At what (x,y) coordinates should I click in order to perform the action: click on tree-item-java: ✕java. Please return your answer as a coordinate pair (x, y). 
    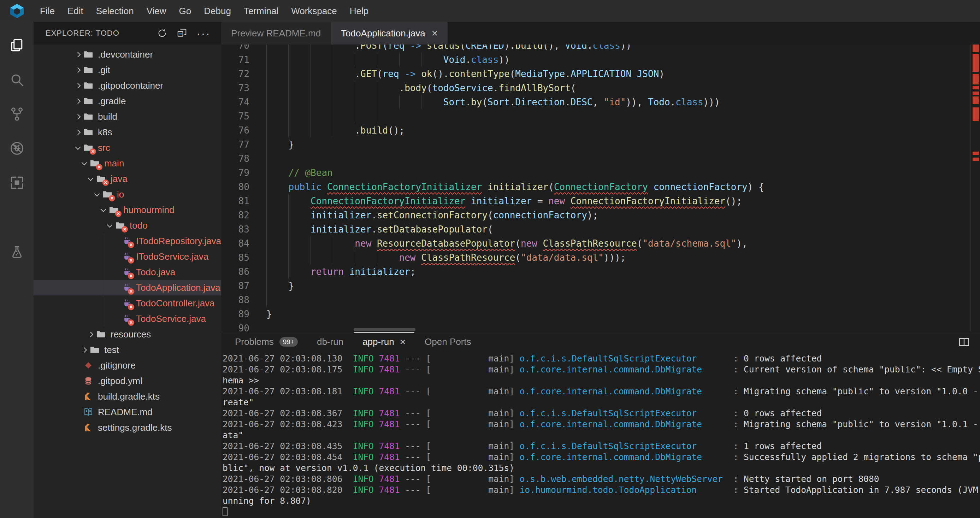
    Looking at the image, I should click on (127, 179).